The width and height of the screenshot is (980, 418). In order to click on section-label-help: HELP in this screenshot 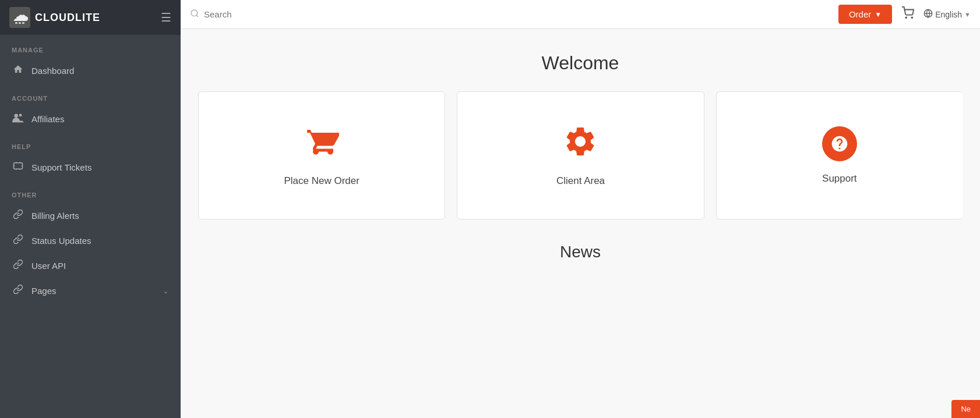, I will do `click(90, 143)`.